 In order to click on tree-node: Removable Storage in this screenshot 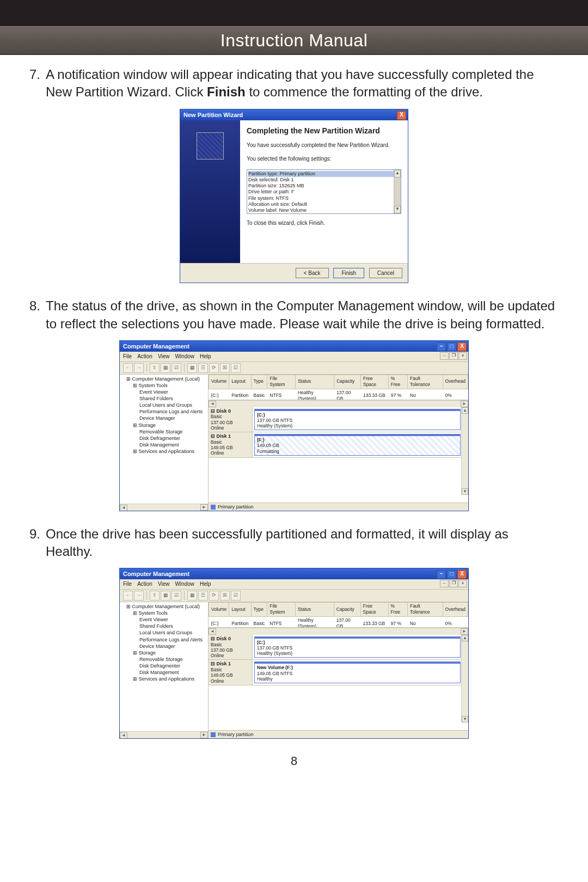, I will do `click(164, 432)`.